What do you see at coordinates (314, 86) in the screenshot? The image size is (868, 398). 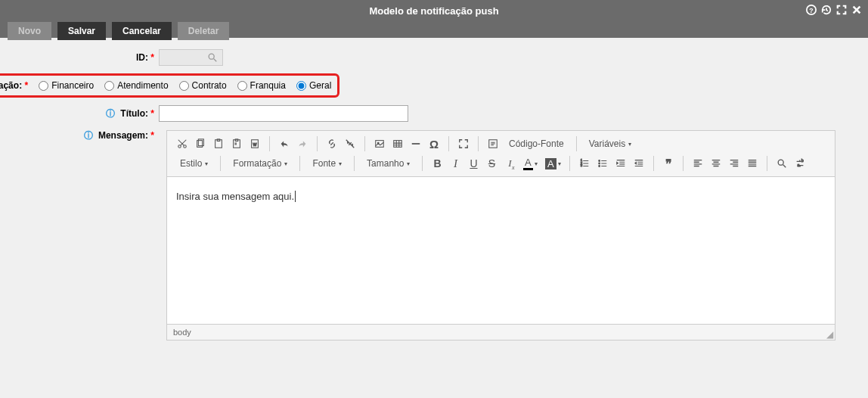 I see `radio-geral: Geral` at bounding box center [314, 86].